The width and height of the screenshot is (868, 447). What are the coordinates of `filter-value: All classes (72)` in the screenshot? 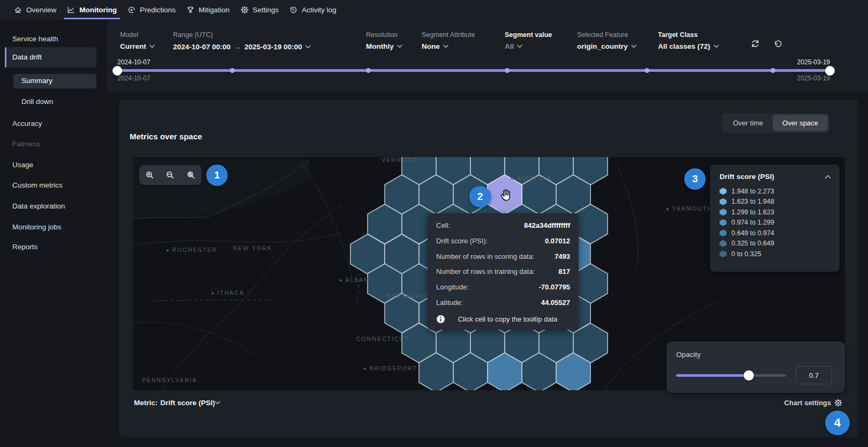 It's located at (689, 46).